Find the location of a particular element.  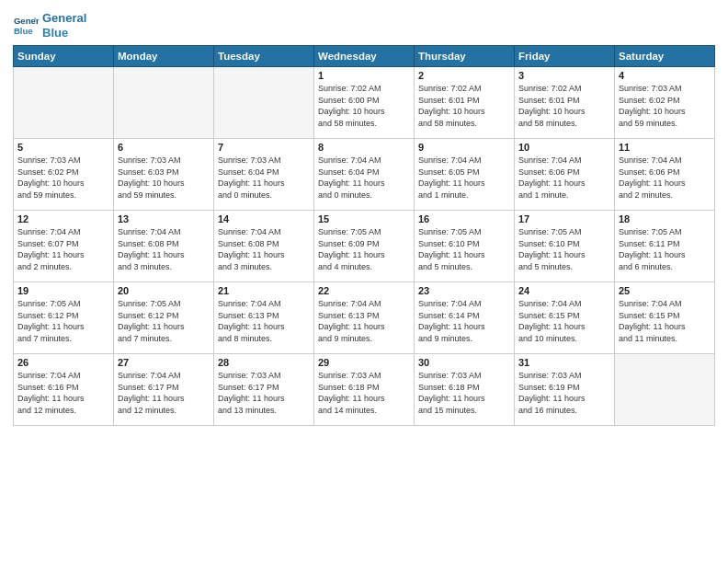

calendar-cell: 14Sunrise: 7:04 AM Sunset: 6:08 PM Dayli… is located at coordinates (265, 247).